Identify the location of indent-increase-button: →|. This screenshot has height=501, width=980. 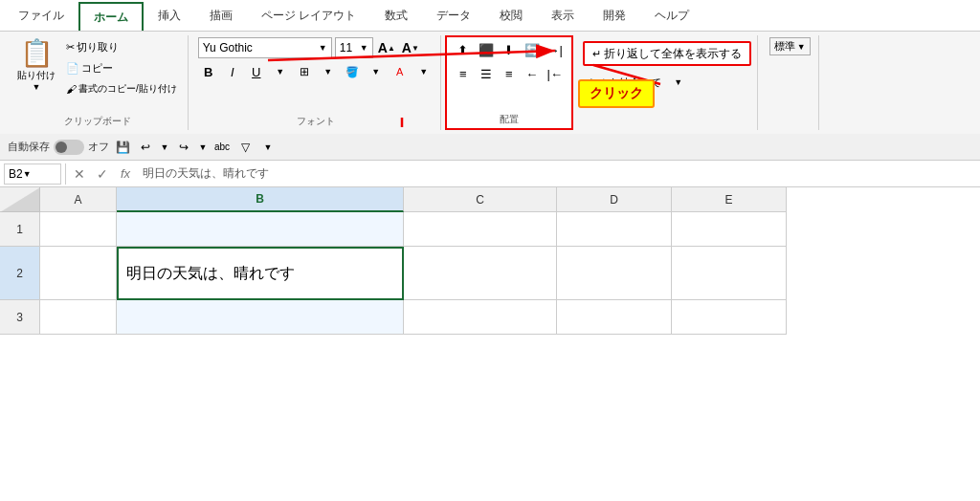
(555, 50).